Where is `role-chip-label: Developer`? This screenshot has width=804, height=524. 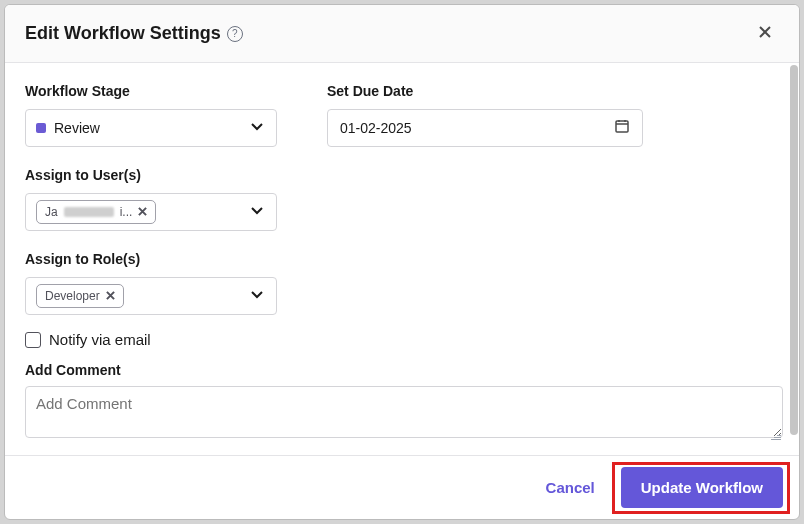
role-chip-label: Developer is located at coordinates (72, 296).